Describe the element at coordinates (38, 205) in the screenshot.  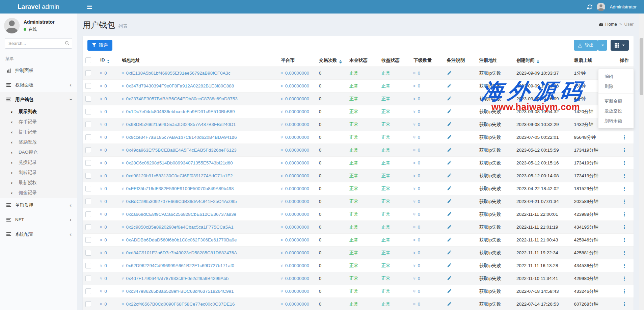
I see `sidebar-item-single-coin-stake: 单币质押‹` at that location.